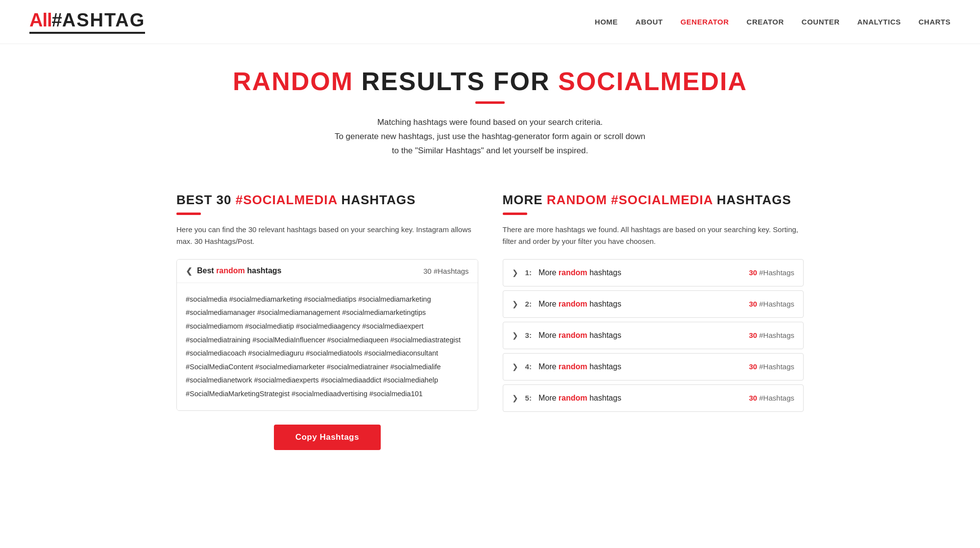 The height and width of the screenshot is (548, 980). I want to click on more-hashtag-row: ❯ 2: More random hashtags 30 #Hashtags, so click(653, 304).